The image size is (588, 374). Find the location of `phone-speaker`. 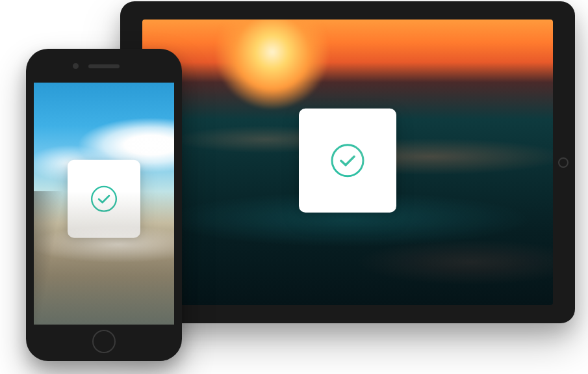

phone-speaker is located at coordinates (104, 66).